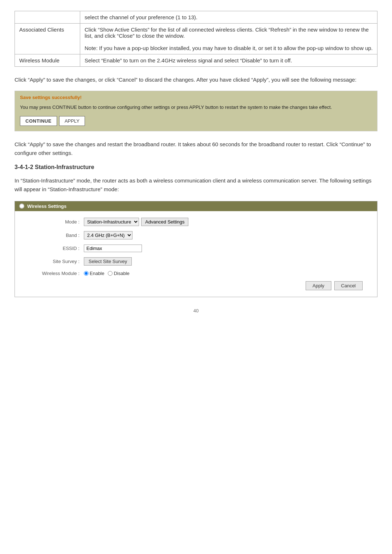 Image resolution: width=392 pixels, height=554 pixels. What do you see at coordinates (55, 222) in the screenshot?
I see `mode-label: Mode :` at bounding box center [55, 222].